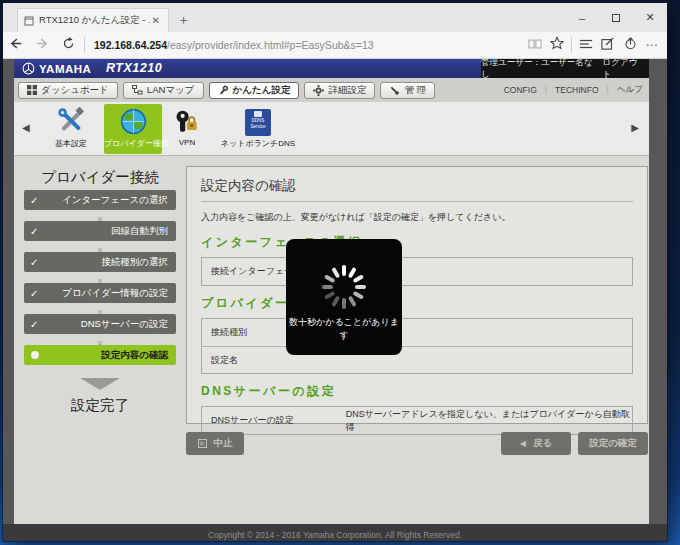 This screenshot has width=680, height=545. I want to click on minimize-icon: –, so click(582, 18).